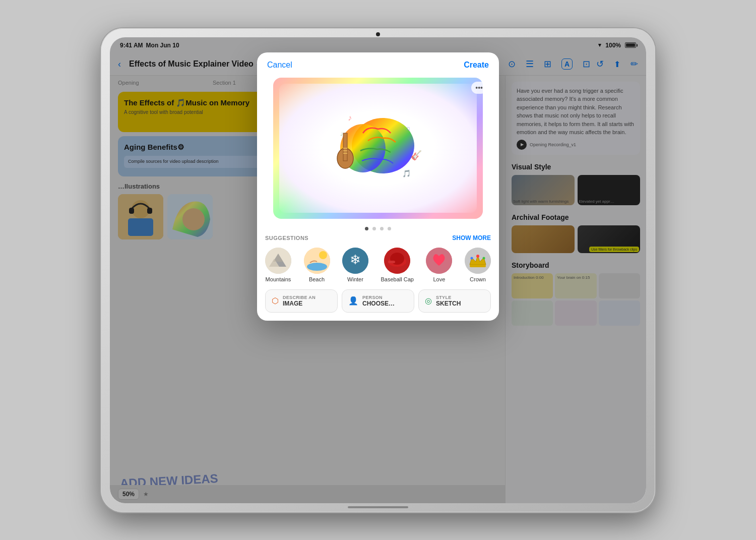 The height and width of the screenshot is (540, 756). I want to click on style-sketch-button: ◎ STYLE SKETCH, so click(455, 301).